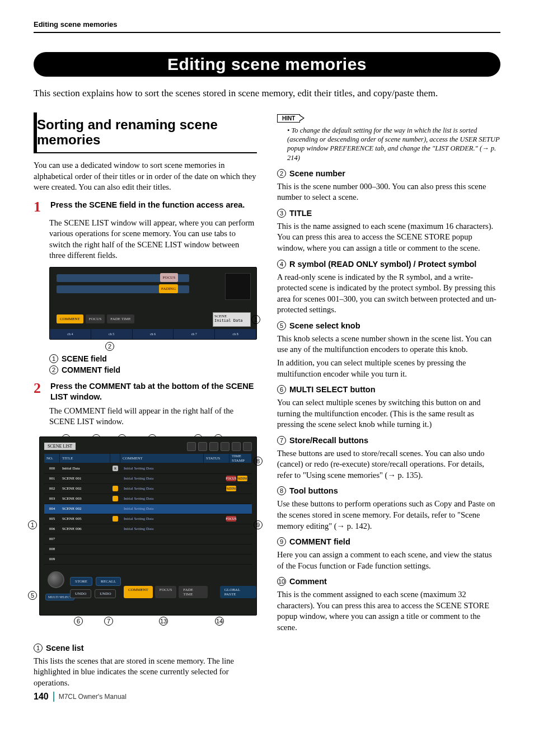  Describe the element at coordinates (236, 447) in the screenshot. I see `fig2-tool-insert-icon` at that location.